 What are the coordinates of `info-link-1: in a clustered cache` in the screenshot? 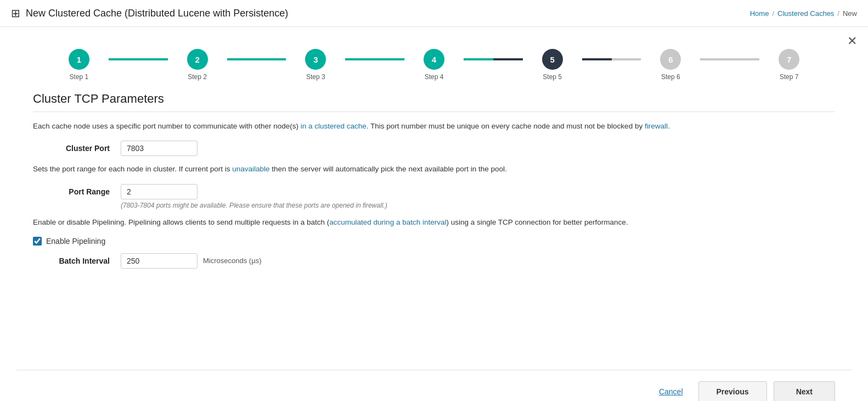 It's located at (334, 126).